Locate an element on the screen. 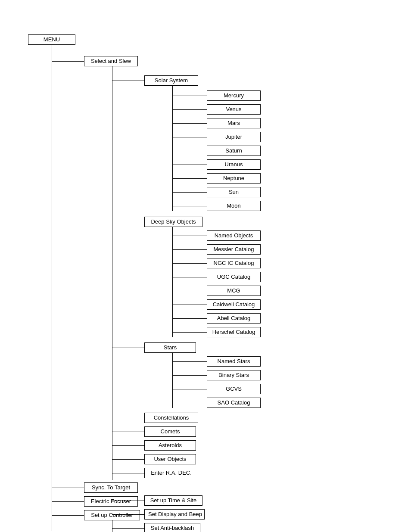 The image size is (411, 532). binary-stars-node: Binary Stars is located at coordinates (234, 375).